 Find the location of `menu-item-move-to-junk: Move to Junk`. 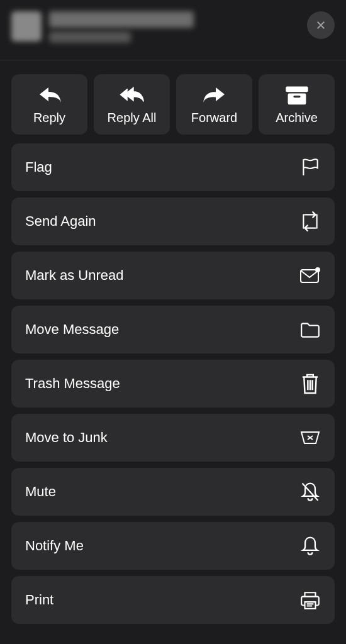

menu-item-move-to-junk: Move to Junk is located at coordinates (173, 438).